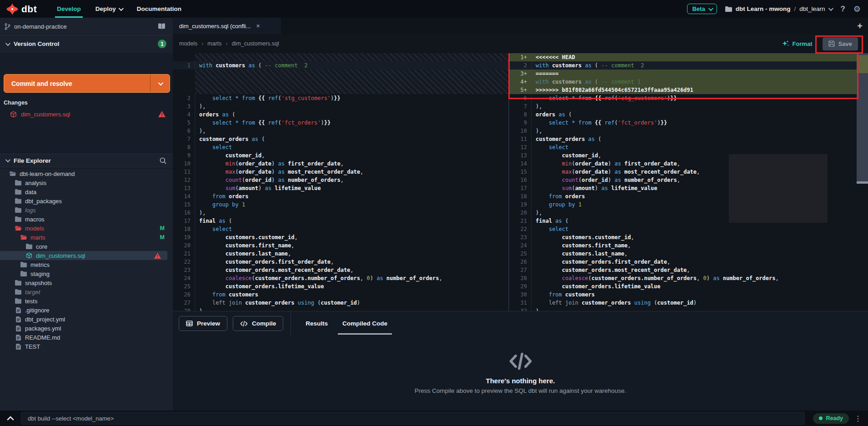  What do you see at coordinates (341, 286) in the screenshot?
I see `code-line-25: 25 customer_orders.lifetime_value` at bounding box center [341, 286].